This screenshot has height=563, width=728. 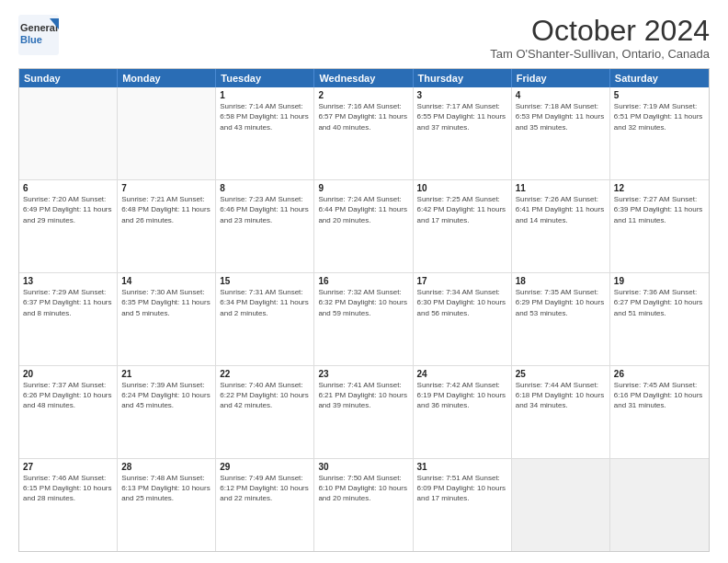 I want to click on svg-text: Blue, so click(x=31, y=40).